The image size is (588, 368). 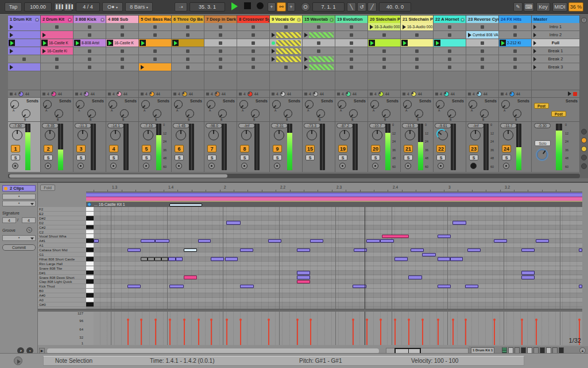 What do you see at coordinates (408, 148) in the screenshot?
I see `track-activator-button: 21` at bounding box center [408, 148].